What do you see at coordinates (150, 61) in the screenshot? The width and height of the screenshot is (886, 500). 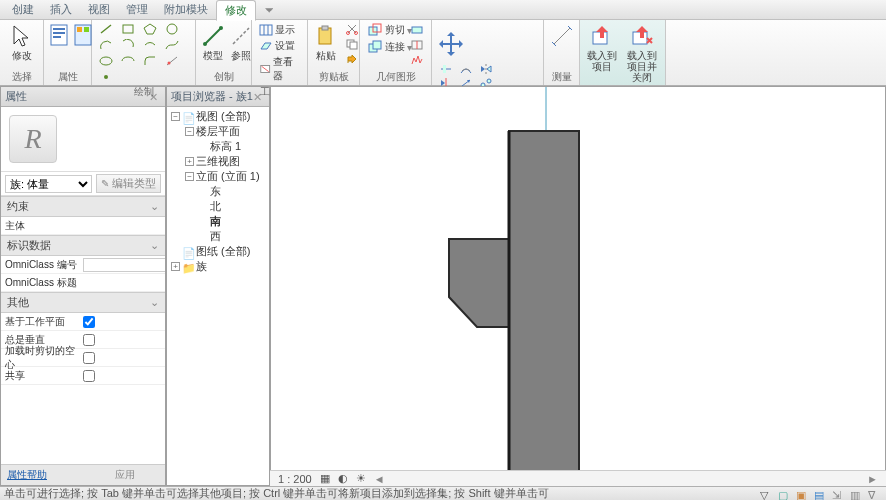 I see `fillet-icon` at bounding box center [150, 61].